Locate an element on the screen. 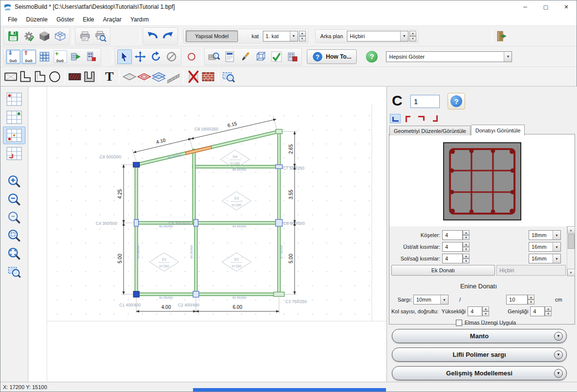 This screenshot has height=392, width=577. corners-size-combo: 18mm ▼ is located at coordinates (545, 235).